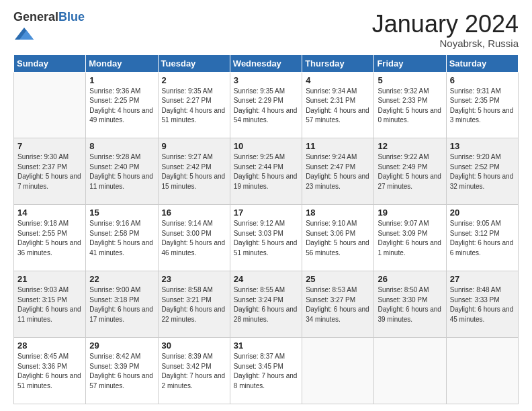  I want to click on sun-info: Sunrise: 9:35 AMSunset: 2:29 PMDaylight:…, so click(266, 106).